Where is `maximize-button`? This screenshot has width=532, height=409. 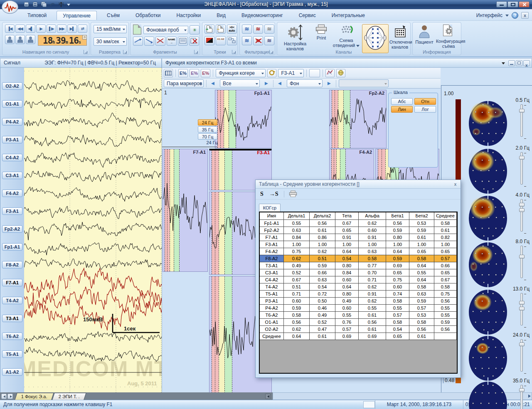
maximize-button is located at coordinates (513, 4).